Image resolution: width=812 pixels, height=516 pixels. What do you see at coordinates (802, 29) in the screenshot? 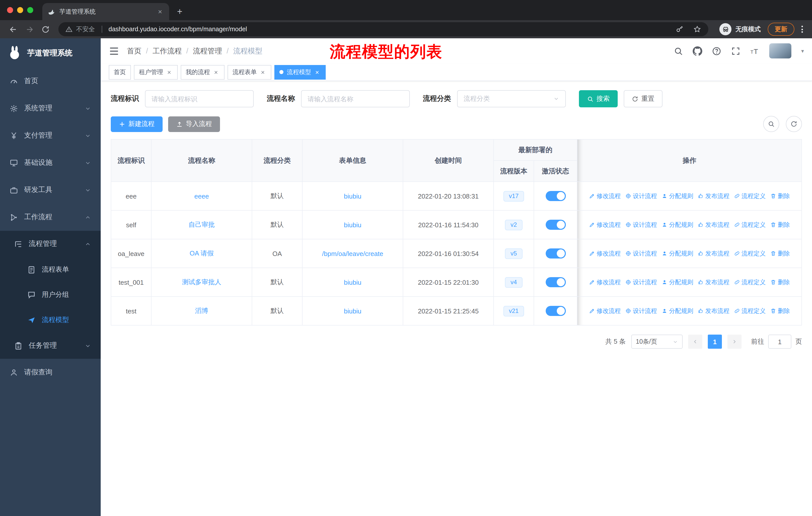
I see `browser-menu-button` at bounding box center [802, 29].